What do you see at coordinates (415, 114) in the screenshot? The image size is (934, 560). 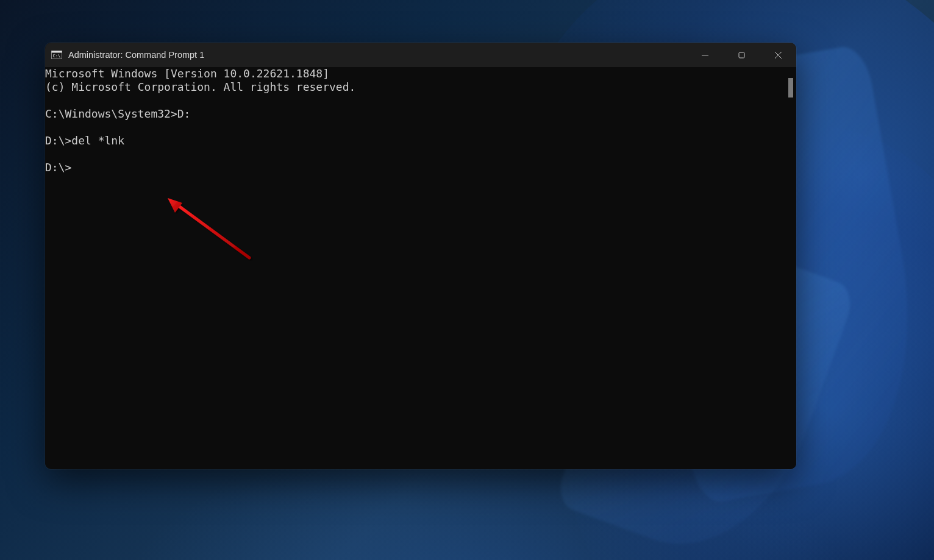 I see `terminal-line: C:\Windows\System32>D:` at bounding box center [415, 114].